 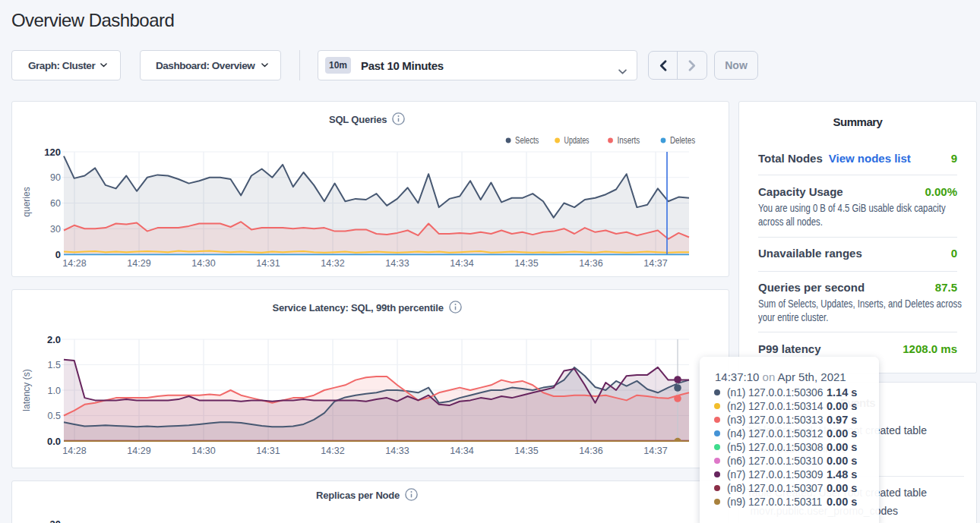 What do you see at coordinates (52, 152) in the screenshot?
I see `svg-text: 120` at bounding box center [52, 152].